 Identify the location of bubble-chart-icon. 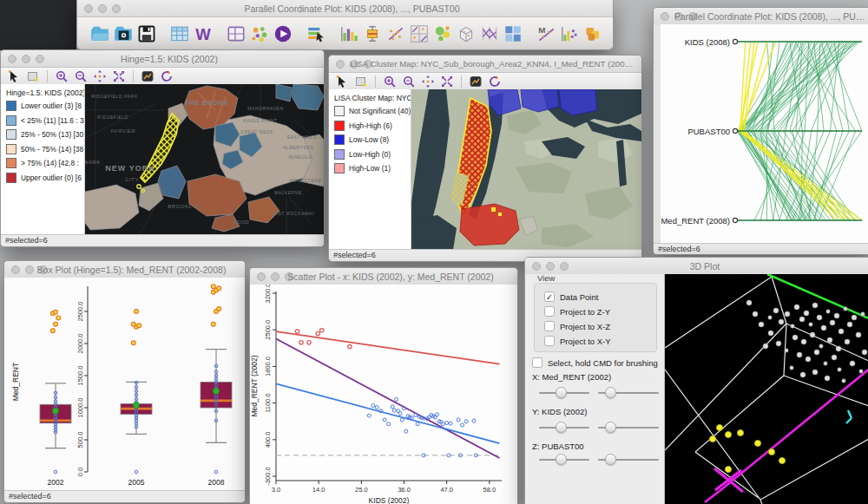
(443, 34).